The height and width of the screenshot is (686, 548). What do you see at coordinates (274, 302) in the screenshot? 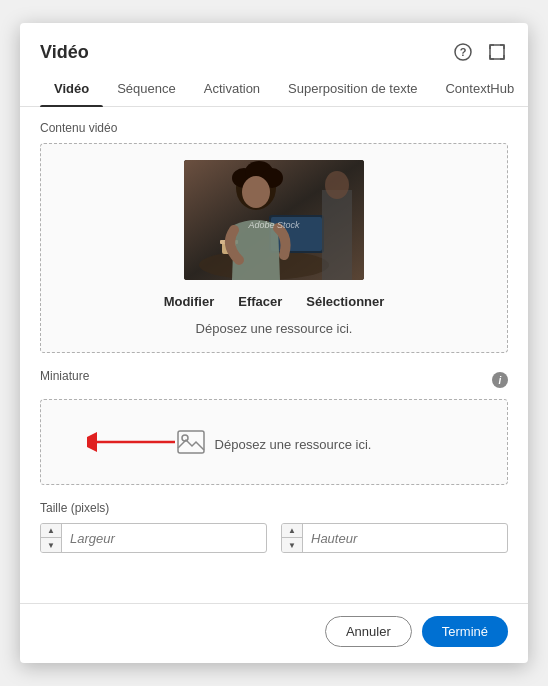
I see `video-actions: Modifier Effacer Sélectionner` at bounding box center [274, 302].